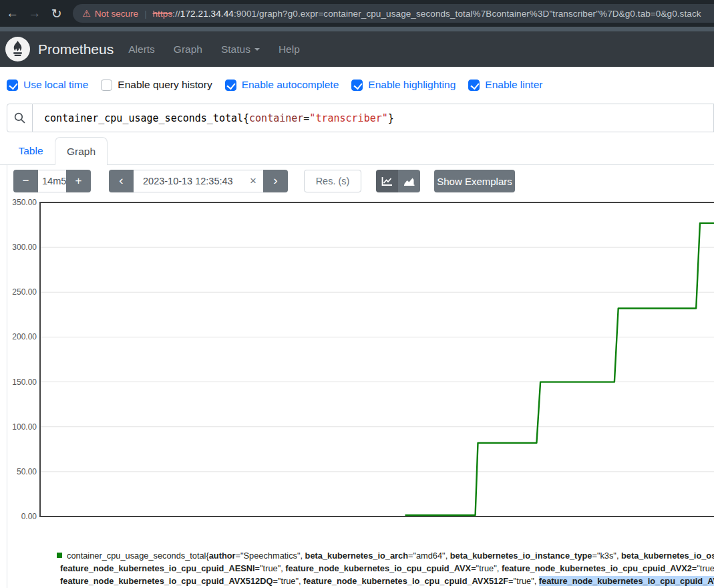  I want to click on query-token: container, so click(277, 118).